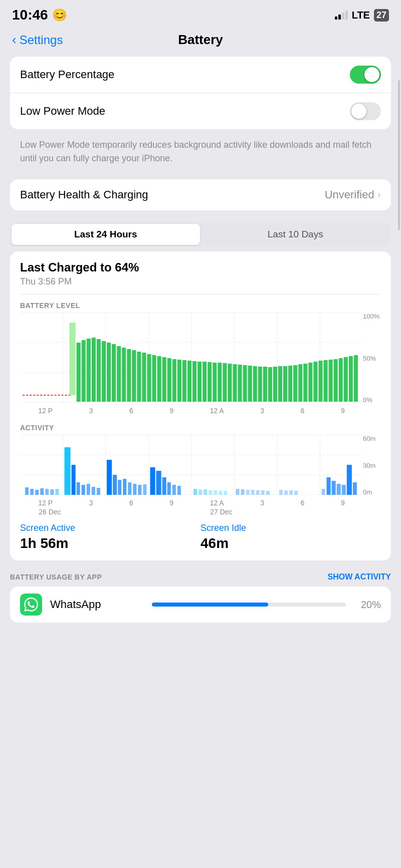  Describe the element at coordinates (131, 503) in the screenshot. I see `act-x-6a: 6` at that location.